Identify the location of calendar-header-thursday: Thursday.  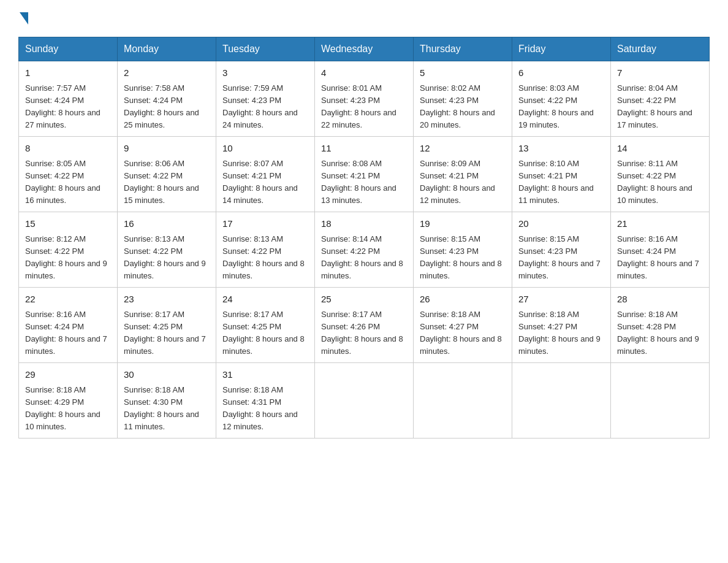
(463, 49).